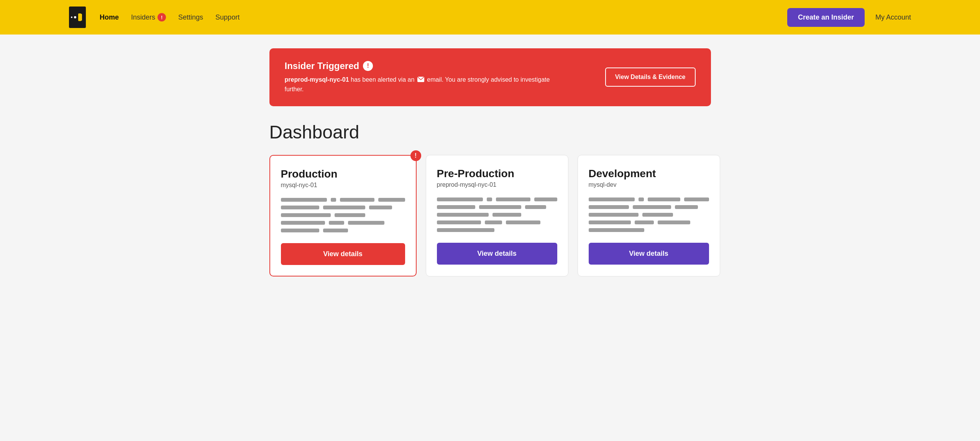  What do you see at coordinates (419, 66) in the screenshot?
I see `alert-title: Insider Triggered !` at bounding box center [419, 66].